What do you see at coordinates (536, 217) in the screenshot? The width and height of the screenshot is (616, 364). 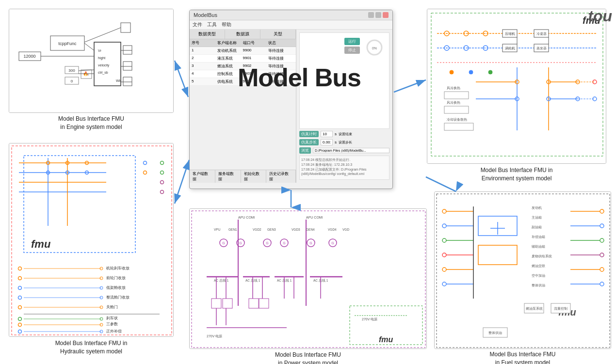 I see `svg-text: 主油箱` at bounding box center [536, 217].